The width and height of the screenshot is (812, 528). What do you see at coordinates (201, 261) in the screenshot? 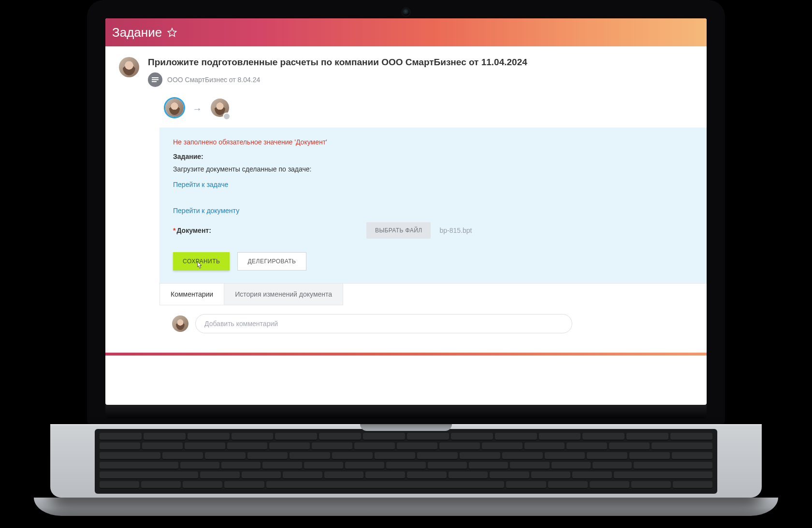
I see `save-button: СОХРАНИТЬ` at bounding box center [201, 261].